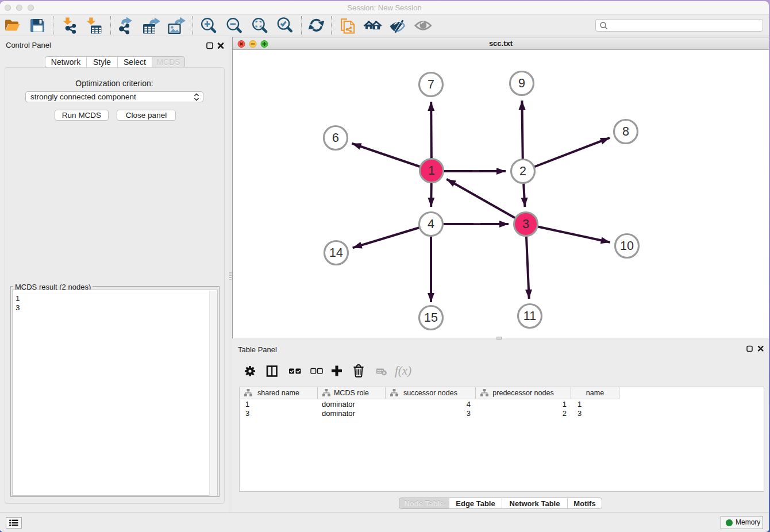 The width and height of the screenshot is (770, 532). I want to click on svg-text: 1, so click(432, 171).